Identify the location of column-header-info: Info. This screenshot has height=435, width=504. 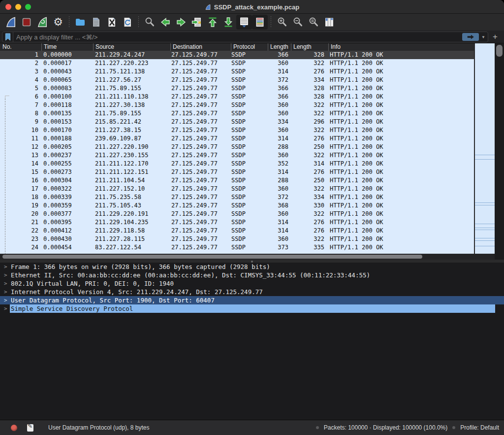
(401, 47).